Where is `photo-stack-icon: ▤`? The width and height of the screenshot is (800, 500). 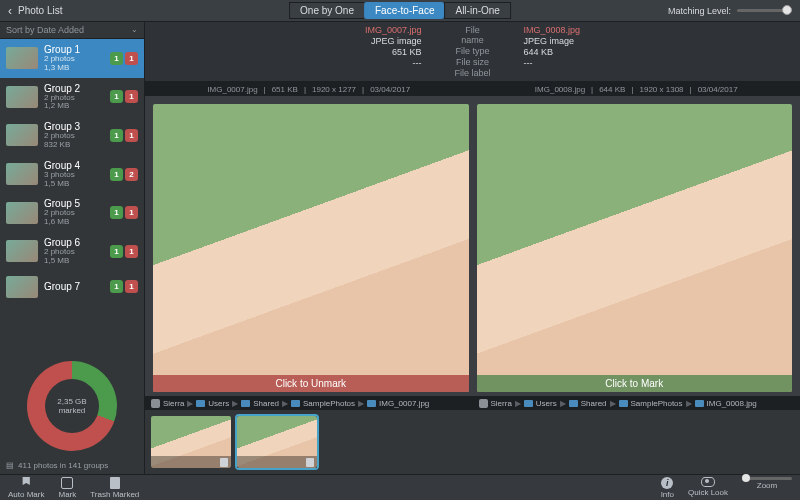
photo-stack-icon: ▤ is located at coordinates (10, 466).